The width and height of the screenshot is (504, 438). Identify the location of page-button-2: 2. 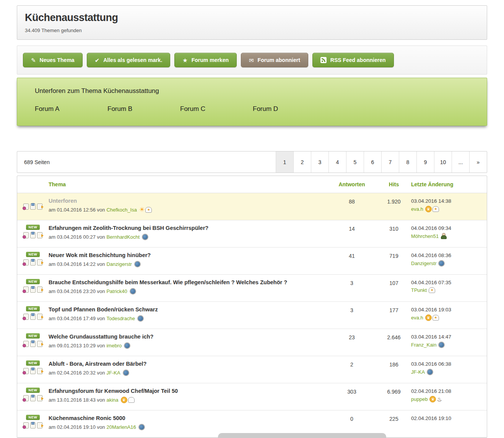
(302, 162).